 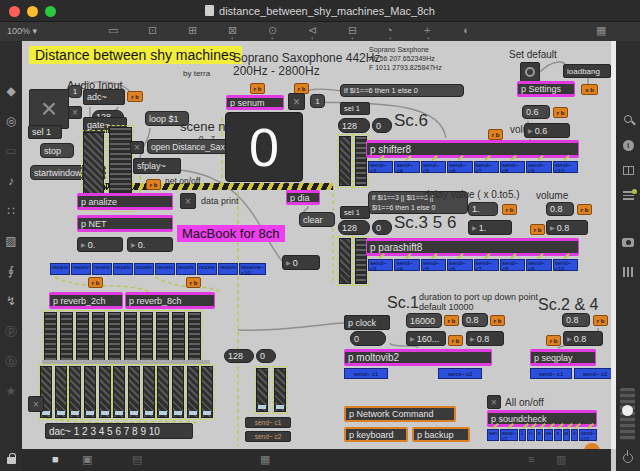 I want to click on reverb2ch-subpatcher: p reverb_2ch, so click(x=86, y=300).